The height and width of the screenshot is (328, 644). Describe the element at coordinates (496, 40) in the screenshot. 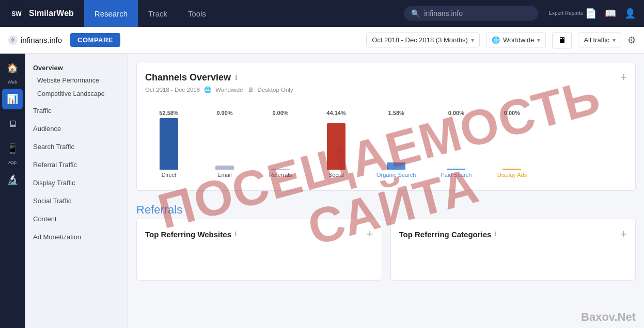

I see `globe-icon: 🌐` at that location.